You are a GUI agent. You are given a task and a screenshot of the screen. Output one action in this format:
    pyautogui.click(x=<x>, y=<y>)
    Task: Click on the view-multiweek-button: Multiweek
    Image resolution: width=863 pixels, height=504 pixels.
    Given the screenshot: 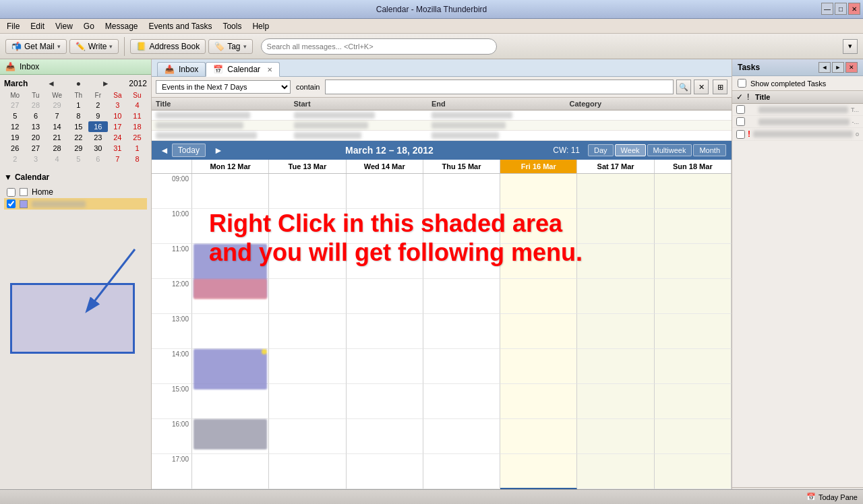 What is the action you would take?
    pyautogui.click(x=670, y=150)
    